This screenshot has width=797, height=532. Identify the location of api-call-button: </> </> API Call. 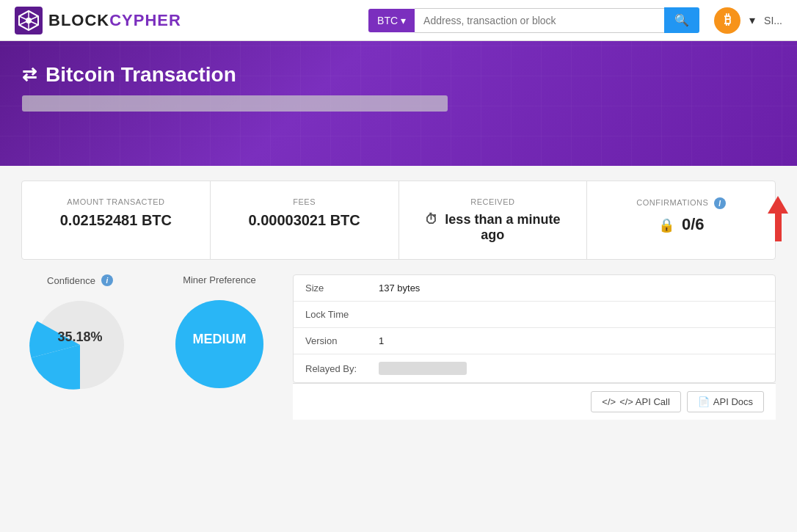
(636, 402).